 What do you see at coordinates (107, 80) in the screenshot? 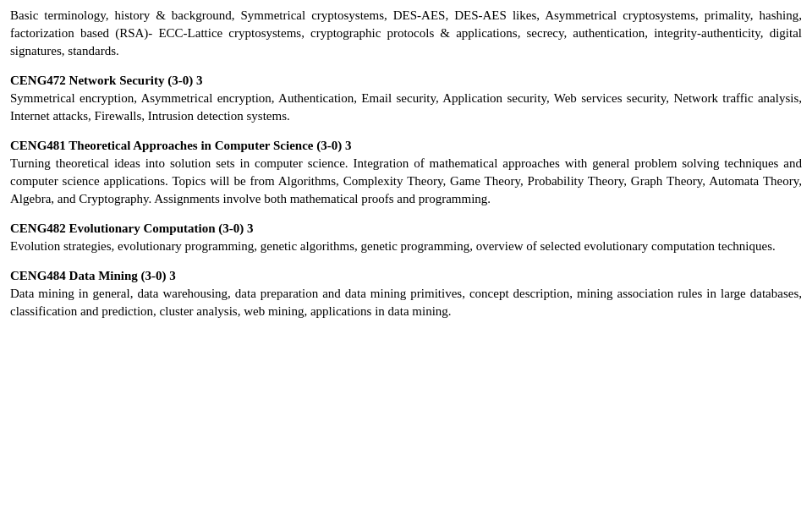
I see `ceng472-title: CENG472 Network Security (3-0) 3` at bounding box center [107, 80].